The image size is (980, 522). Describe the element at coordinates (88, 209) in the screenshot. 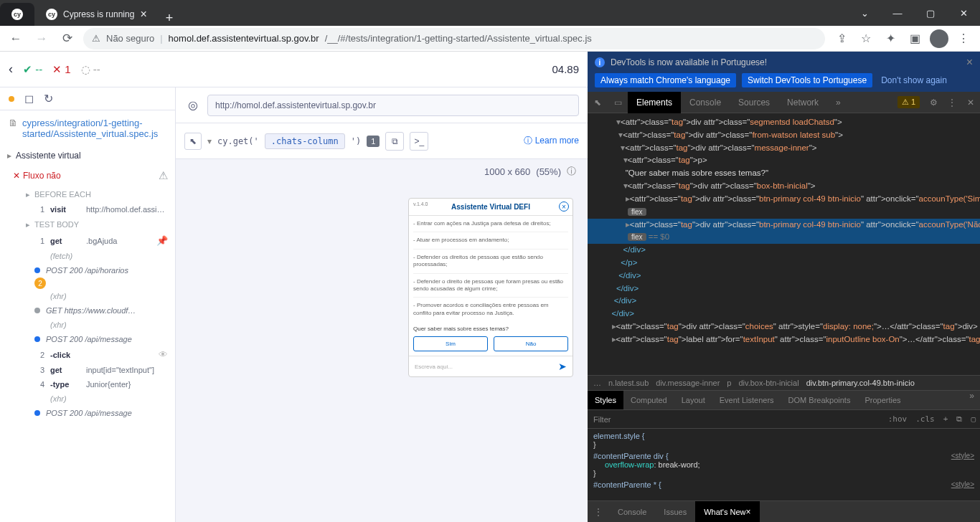

I see `cmd-visit: 1visithttp://homol.def.assisten…` at that location.